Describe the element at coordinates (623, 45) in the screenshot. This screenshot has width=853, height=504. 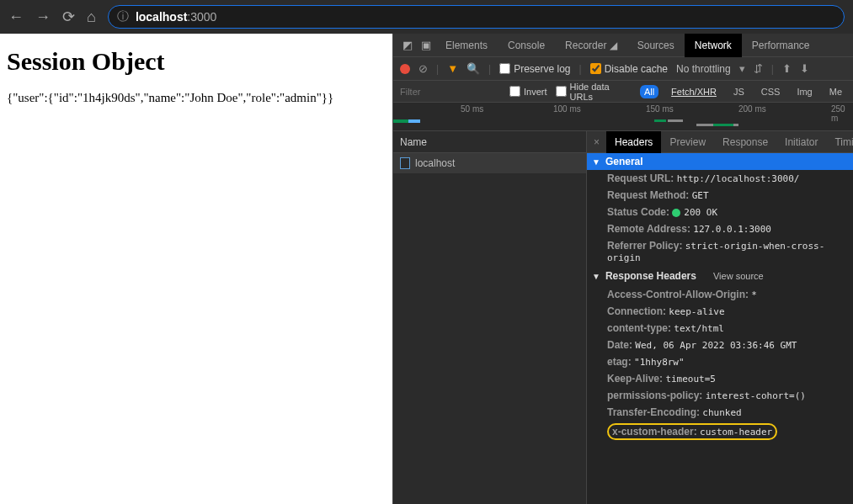
I see `devtools-tabs: ◩ ▣ Elements Console Recorder ◢ Sources …` at that location.